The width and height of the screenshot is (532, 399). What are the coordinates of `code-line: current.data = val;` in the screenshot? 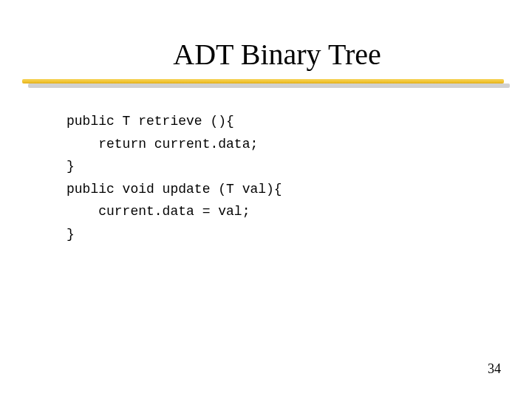 It's located at (158, 211).